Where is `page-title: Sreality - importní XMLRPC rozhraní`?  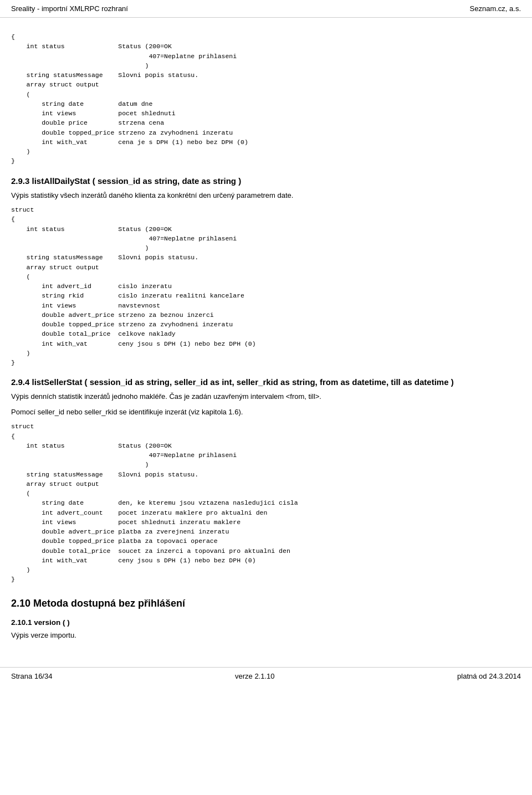 page-title: Sreality - importní XMLRPC rozhraní is located at coordinates (70, 9).